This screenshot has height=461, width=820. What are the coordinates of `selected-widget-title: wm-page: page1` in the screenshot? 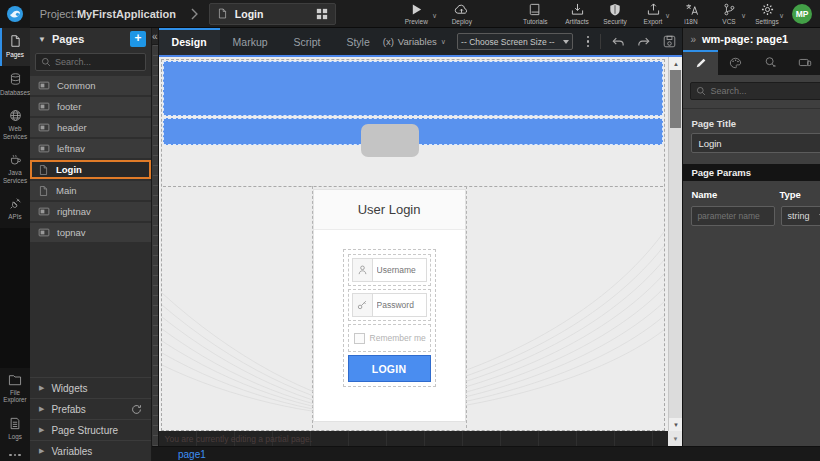 It's located at (745, 39).